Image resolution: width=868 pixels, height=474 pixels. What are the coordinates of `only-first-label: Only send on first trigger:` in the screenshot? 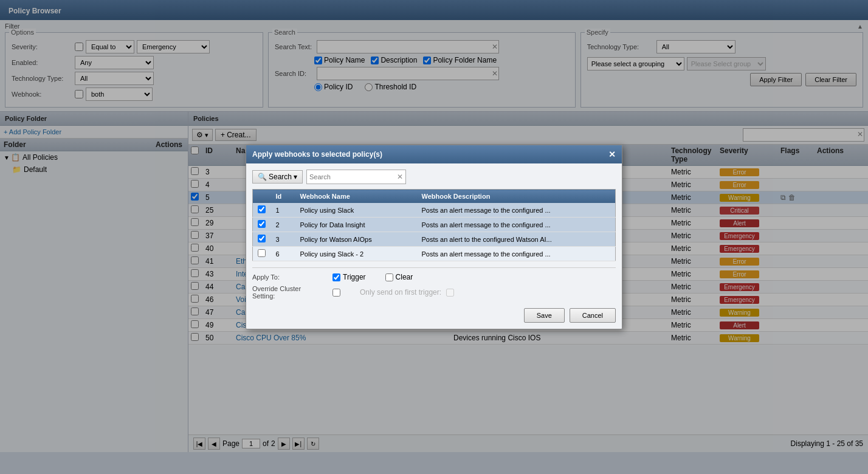 It's located at (407, 292).